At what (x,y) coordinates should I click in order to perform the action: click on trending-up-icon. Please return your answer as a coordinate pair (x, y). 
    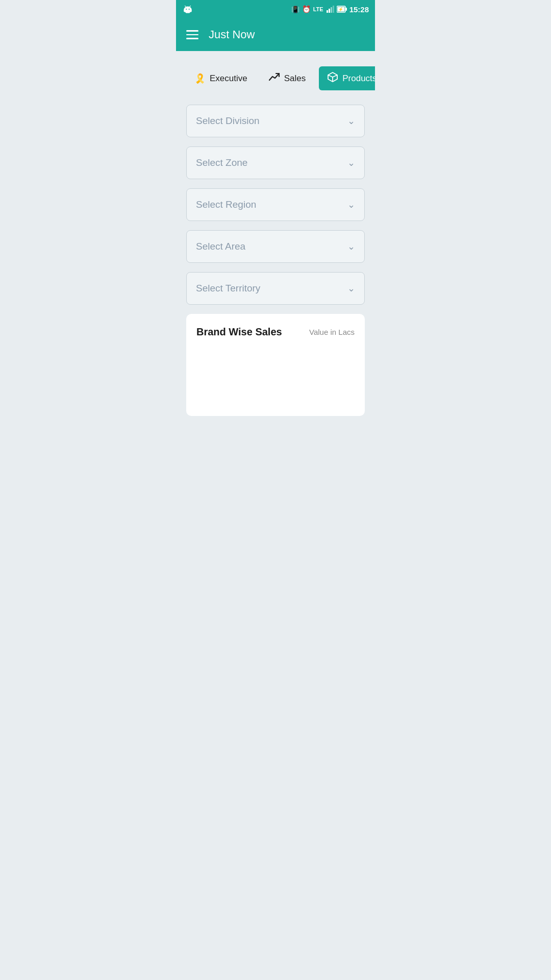
    Looking at the image, I should click on (274, 79).